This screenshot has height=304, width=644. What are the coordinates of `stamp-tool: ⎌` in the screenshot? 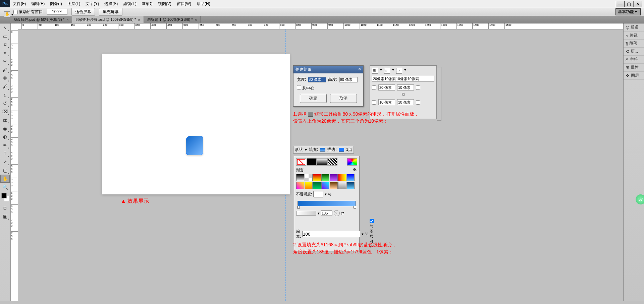 It's located at (5, 95).